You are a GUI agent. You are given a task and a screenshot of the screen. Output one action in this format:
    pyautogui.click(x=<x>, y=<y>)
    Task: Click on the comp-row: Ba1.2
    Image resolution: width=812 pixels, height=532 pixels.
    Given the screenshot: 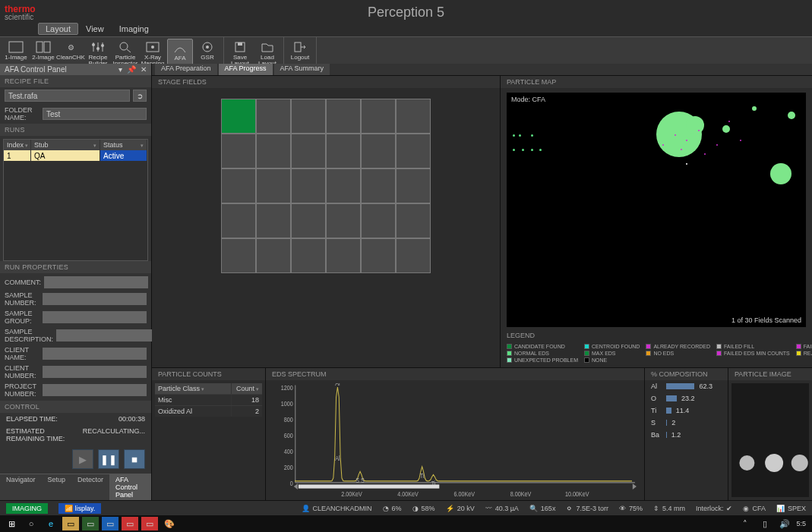 What is the action you would take?
    pyautogui.click(x=687, y=435)
    